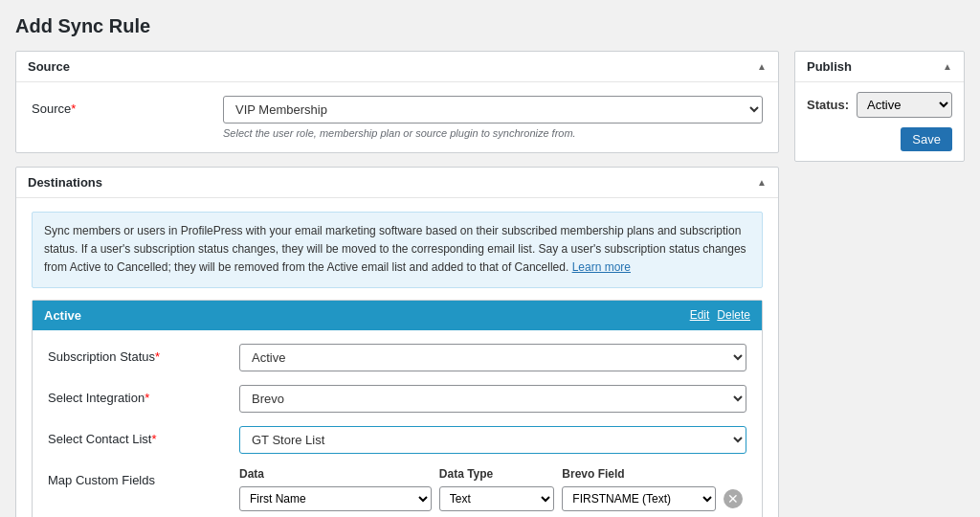  Describe the element at coordinates (397, 358) in the screenshot. I see `subscription-status-row: Subscription Status* Active Cancelled Ex…` at that location.